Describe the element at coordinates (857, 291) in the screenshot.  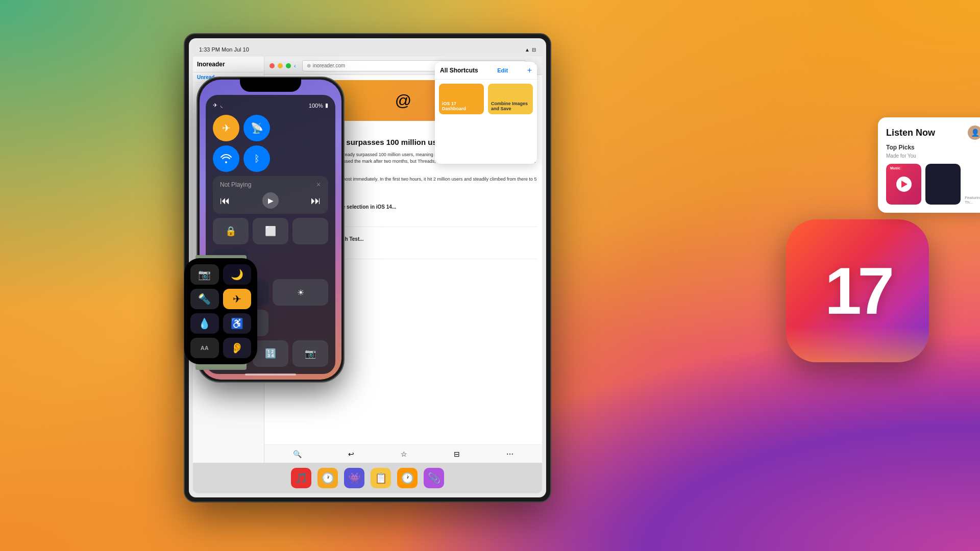
I see `ios17-number: 17` at that location.